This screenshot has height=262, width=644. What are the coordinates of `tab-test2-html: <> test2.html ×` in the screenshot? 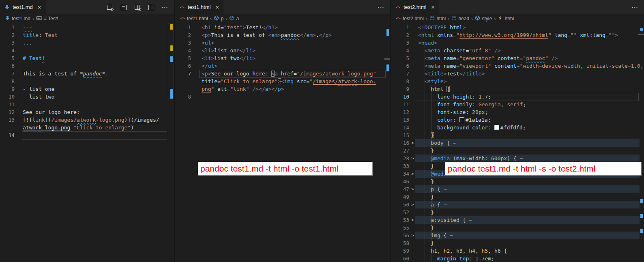 It's located at (415, 7).